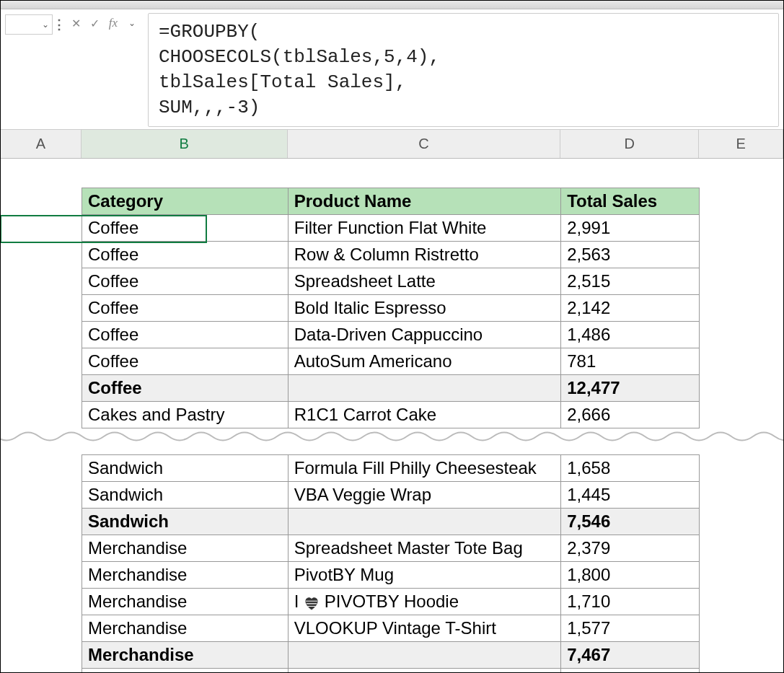  Describe the element at coordinates (630, 671) in the screenshot. I see `cell-sales: 2,045` at that location.